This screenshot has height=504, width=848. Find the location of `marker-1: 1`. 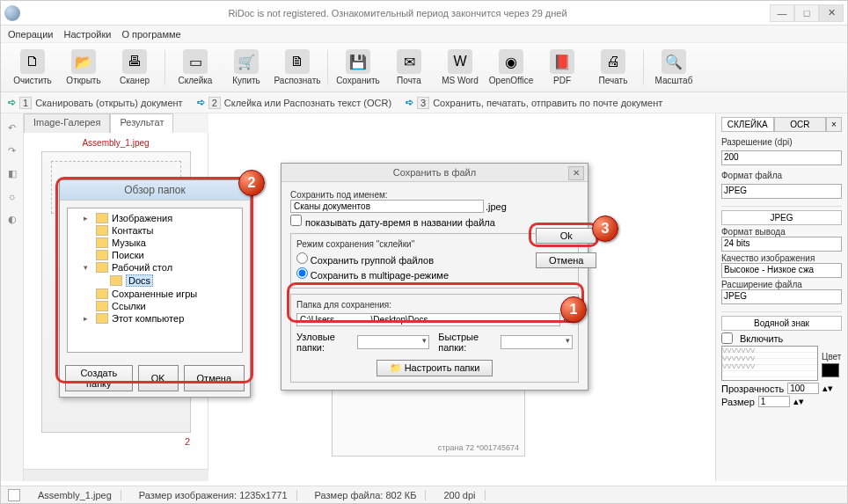

marker-1: 1 is located at coordinates (574, 310).